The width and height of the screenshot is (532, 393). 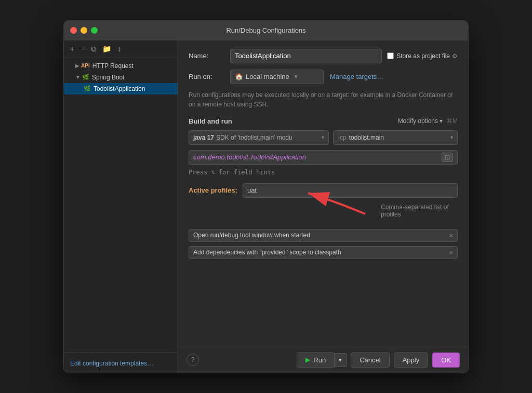 What do you see at coordinates (266, 31) in the screenshot?
I see `title-bar: Run/Debug Configurations` at bounding box center [266, 31].